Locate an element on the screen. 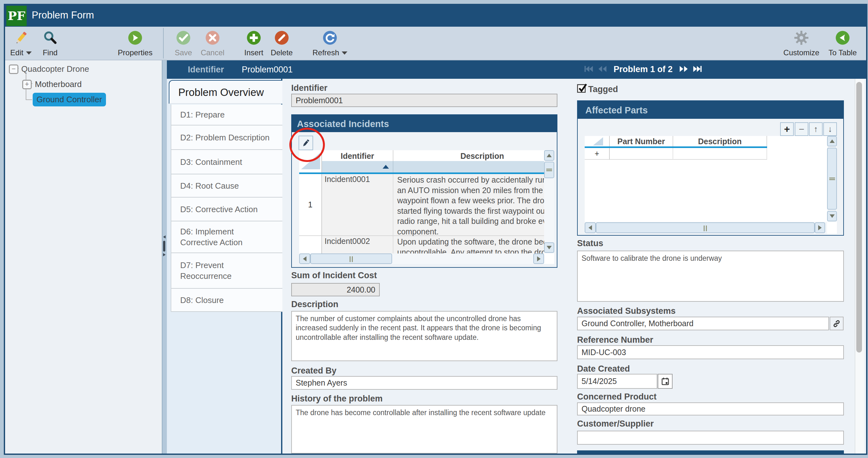 The image size is (868, 458). first-record-icon is located at coordinates (588, 69).